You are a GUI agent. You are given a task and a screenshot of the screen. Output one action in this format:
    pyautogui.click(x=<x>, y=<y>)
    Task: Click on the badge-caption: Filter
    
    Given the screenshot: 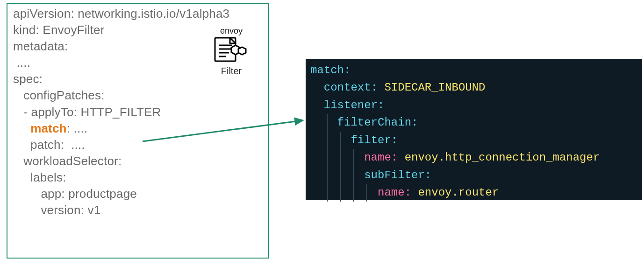 What is the action you would take?
    pyautogui.click(x=231, y=71)
    